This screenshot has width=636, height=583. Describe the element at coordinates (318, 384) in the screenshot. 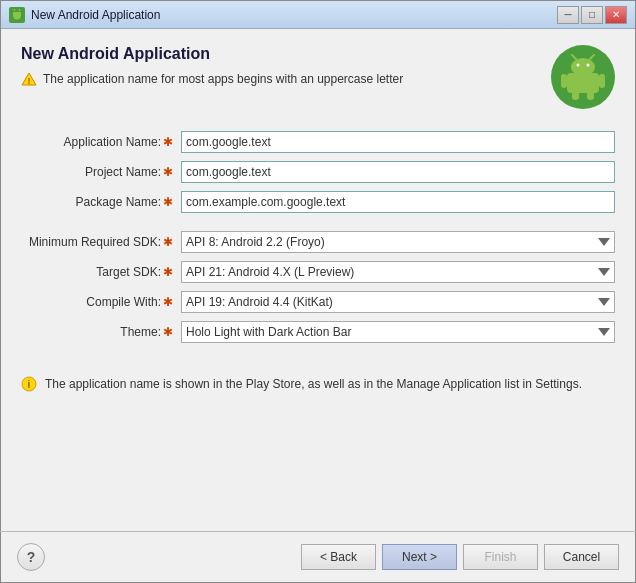

I see `info-section: i The application name is shown in the P…` at that location.